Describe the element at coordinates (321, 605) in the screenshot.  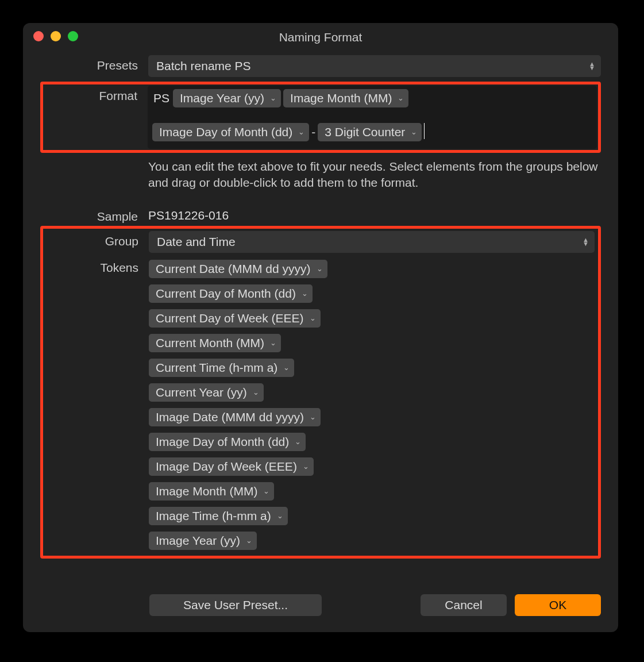
I see `button-bar: Save User Preset... Cancel OK` at that location.